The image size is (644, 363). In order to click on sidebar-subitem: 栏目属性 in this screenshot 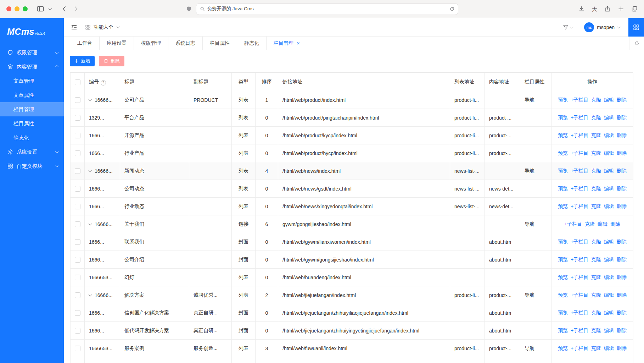, I will do `click(32, 123)`.